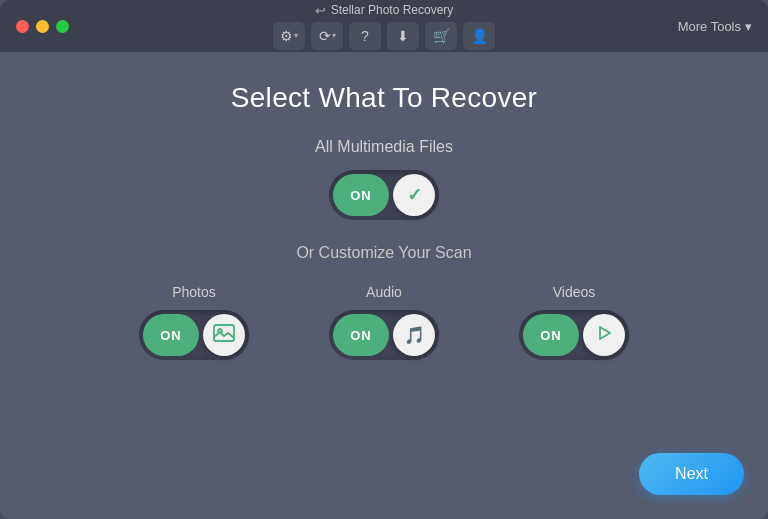 This screenshot has height=519, width=768. Describe the element at coordinates (194, 335) in the screenshot. I see `photos-toggle: ON` at that location.